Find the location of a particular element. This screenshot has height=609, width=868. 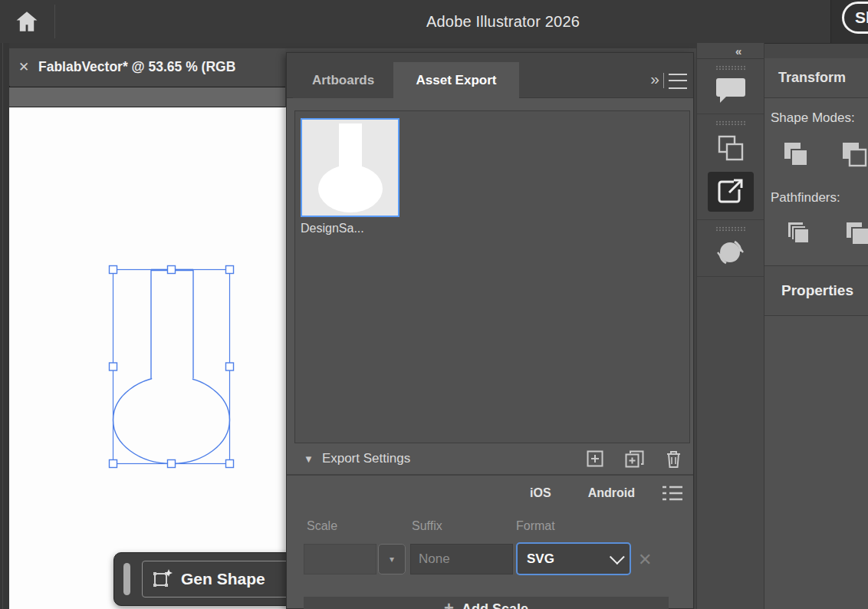

shape-mode-minus-front-icon is located at coordinates (854, 154).